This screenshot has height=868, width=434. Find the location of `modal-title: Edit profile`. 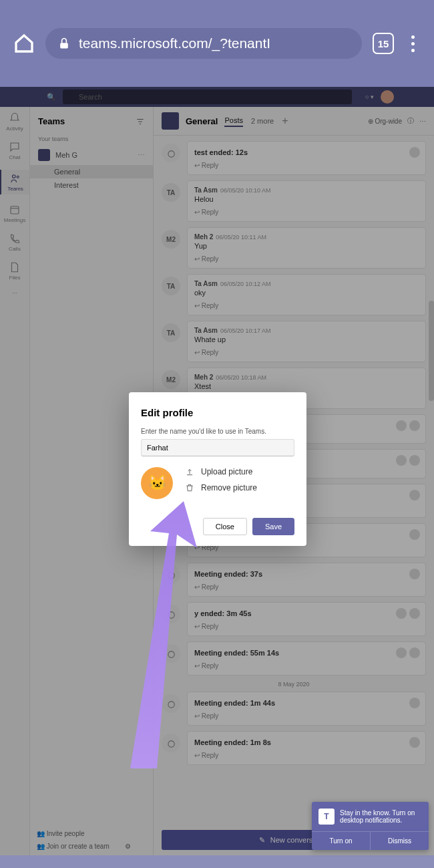

modal-title: Edit profile is located at coordinates (218, 413).